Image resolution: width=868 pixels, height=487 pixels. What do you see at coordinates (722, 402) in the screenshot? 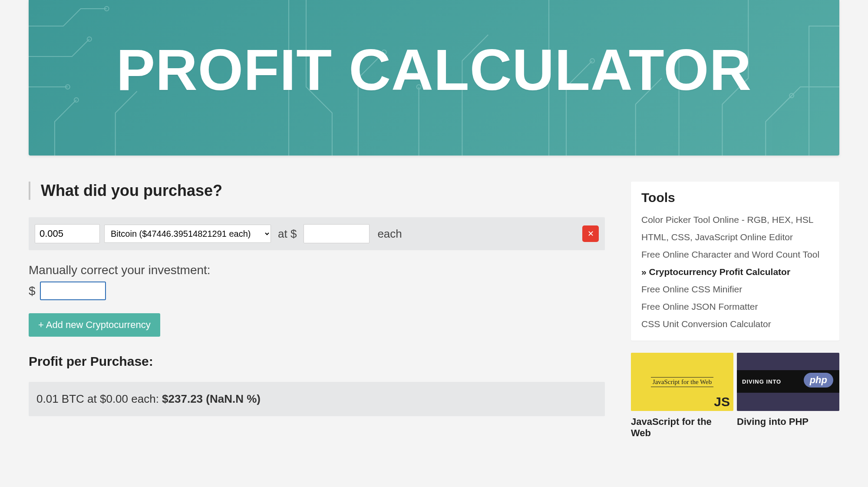
I see `js-badge-icon: JS` at bounding box center [722, 402].